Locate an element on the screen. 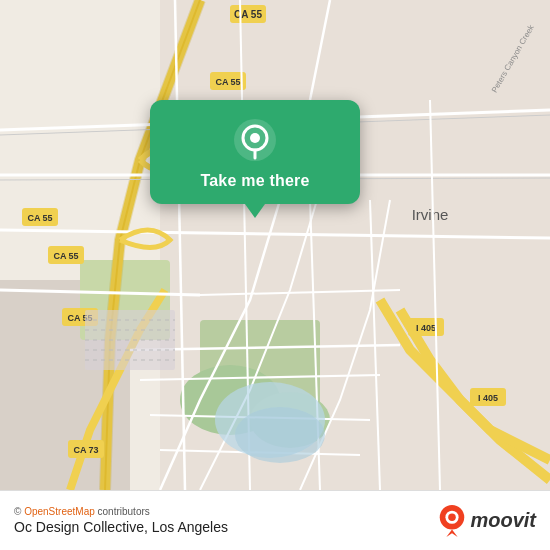  svg-text: CA 73 is located at coordinates (86, 450).